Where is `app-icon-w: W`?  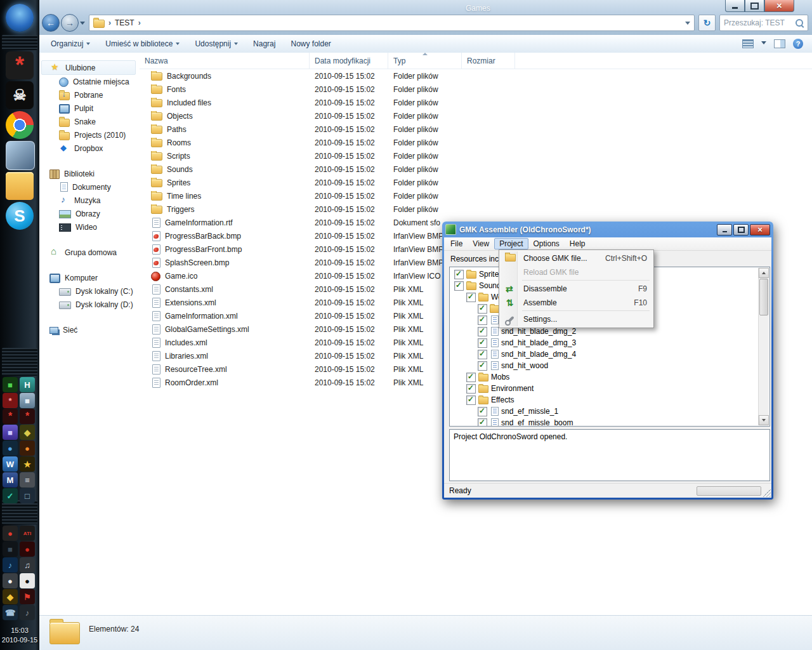 app-icon-w: W is located at coordinates (10, 464).